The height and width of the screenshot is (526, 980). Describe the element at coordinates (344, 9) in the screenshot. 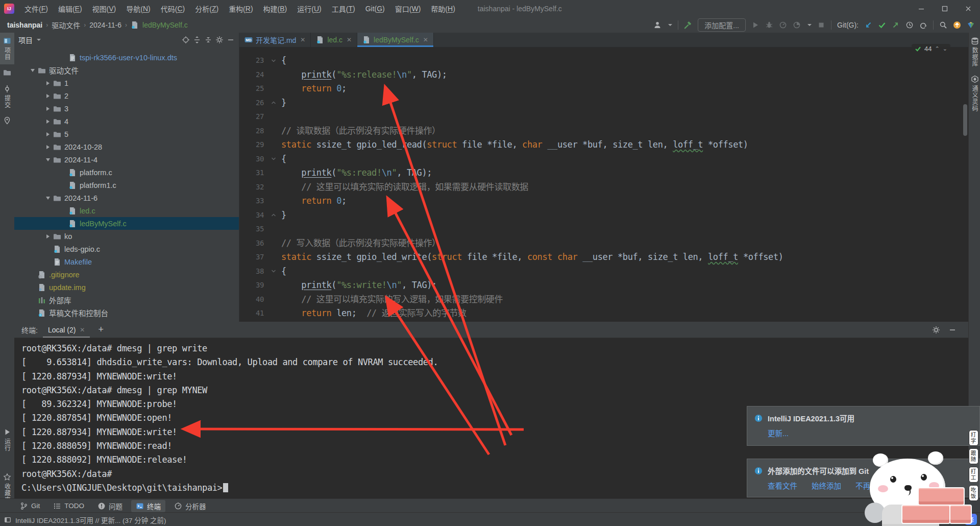

I see `menu-工具: 工具(T)` at that location.